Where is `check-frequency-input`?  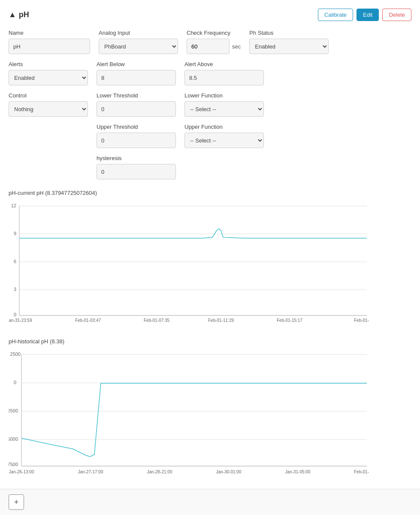
check-frequency-input is located at coordinates (208, 46).